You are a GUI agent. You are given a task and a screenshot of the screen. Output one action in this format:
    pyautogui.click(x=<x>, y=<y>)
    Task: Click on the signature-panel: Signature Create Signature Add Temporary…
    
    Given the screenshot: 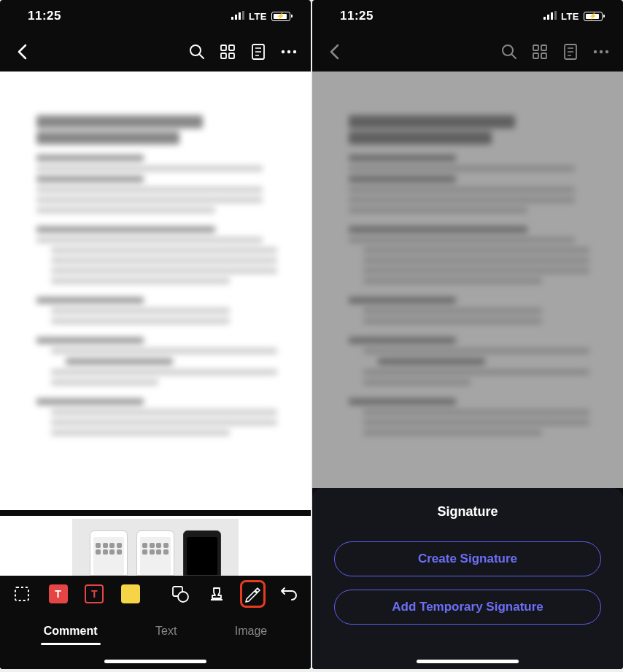 What is the action you would take?
    pyautogui.click(x=468, y=579)
    